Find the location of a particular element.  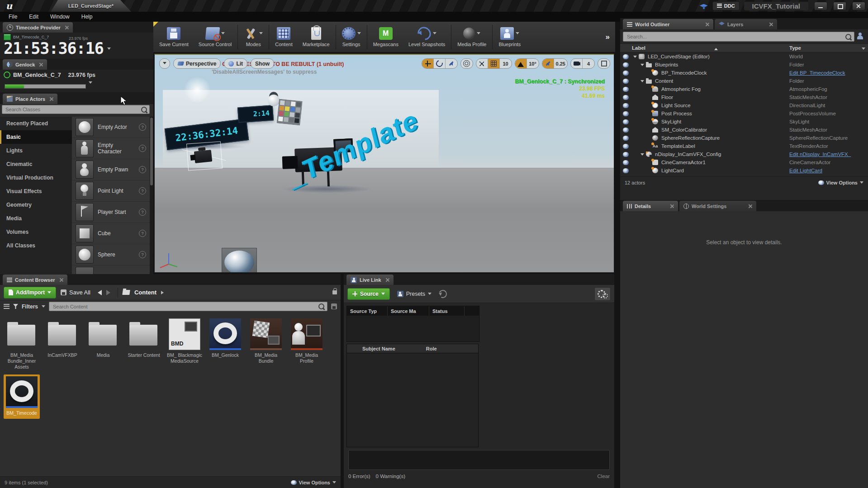

list-item-partial is located at coordinates (111, 270).